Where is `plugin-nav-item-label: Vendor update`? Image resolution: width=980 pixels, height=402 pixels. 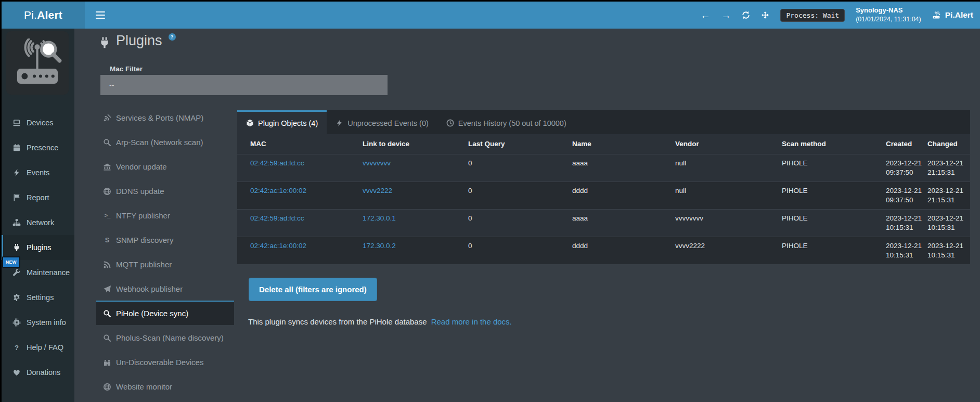 plugin-nav-item-label: Vendor update is located at coordinates (141, 166).